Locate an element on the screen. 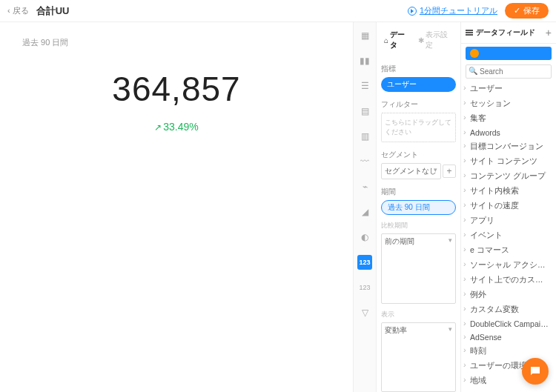 The width and height of the screenshot is (556, 392). bars-icon: ▮▮ is located at coordinates (365, 61).